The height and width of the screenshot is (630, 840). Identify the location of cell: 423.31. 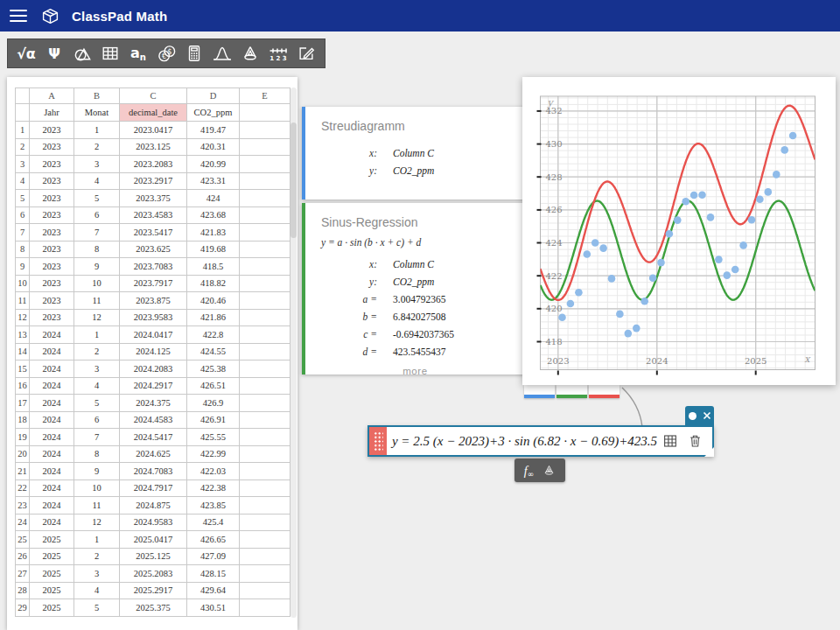
(214, 181).